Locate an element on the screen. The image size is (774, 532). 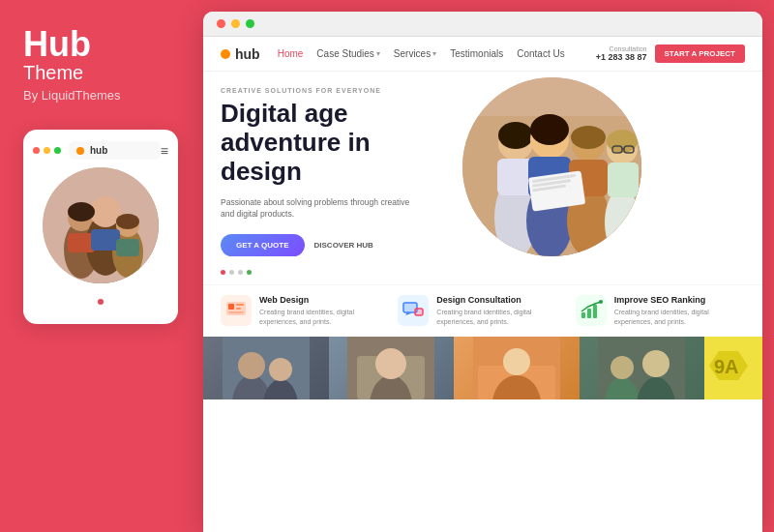
mobile-dots is located at coordinates (46, 151).